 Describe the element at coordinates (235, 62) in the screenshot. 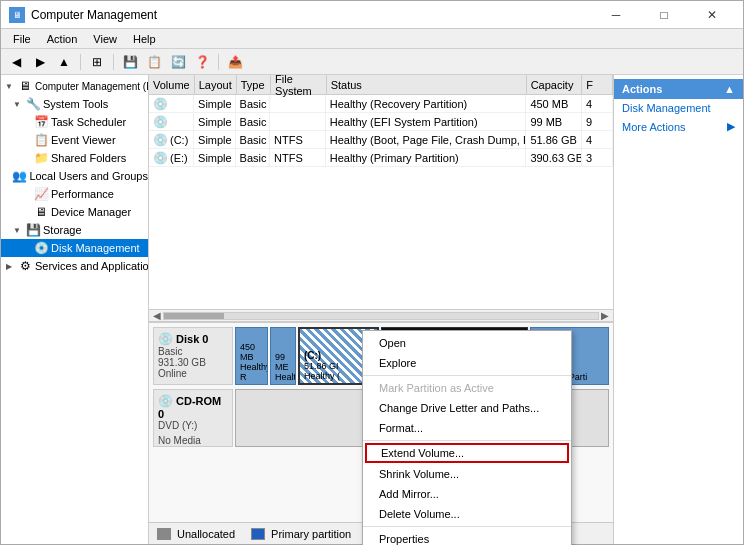

I see `export-button: 📤` at that location.